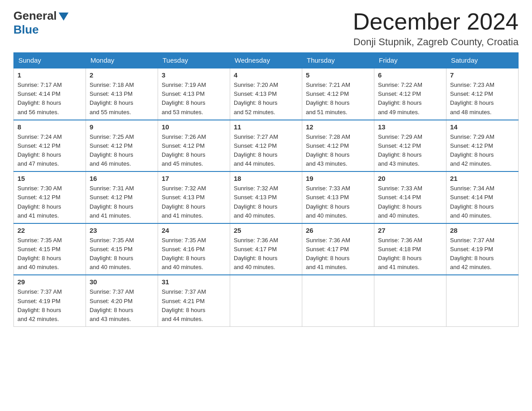  I want to click on day-number: 24, so click(194, 230).